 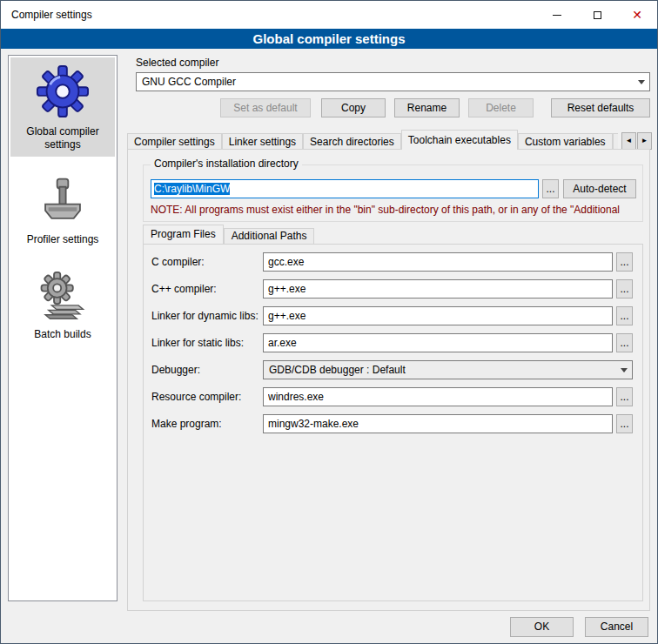 I want to click on resource-compiler-label: Resource compiler:, so click(x=197, y=397).